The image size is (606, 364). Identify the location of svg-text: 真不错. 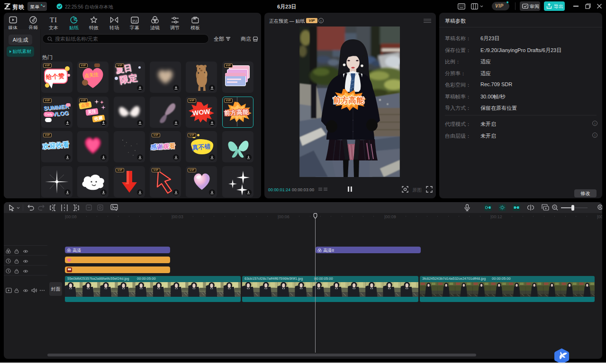
(201, 147).